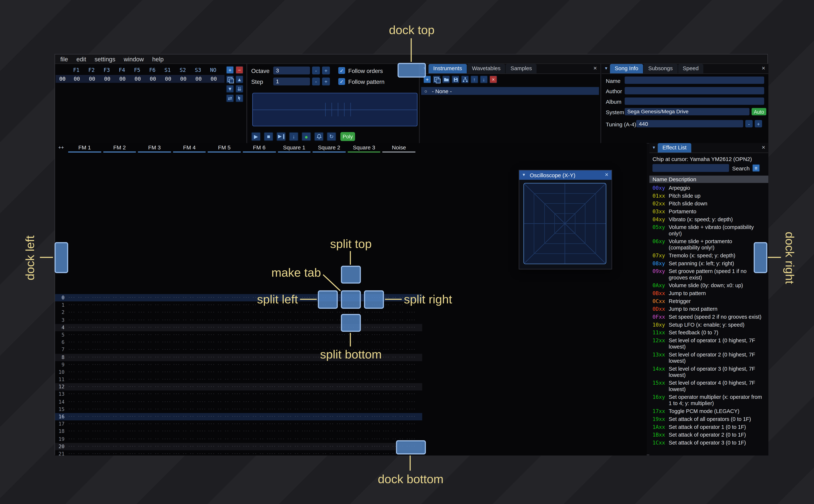 The height and width of the screenshot is (504, 814). I want to click on effect-row: 06xyVolume slide + portamento (compatibi…, so click(709, 245).